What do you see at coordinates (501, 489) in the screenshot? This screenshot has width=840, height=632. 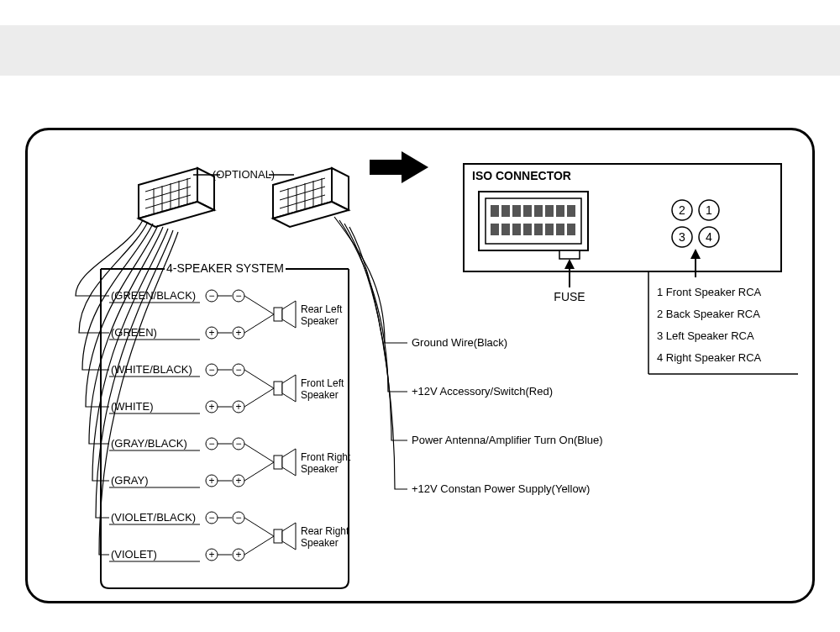 I see `svg-text:+12V Constan Power Supply(Yell: +12V Constan Power Supply(Yellow)` at bounding box center [501, 489].